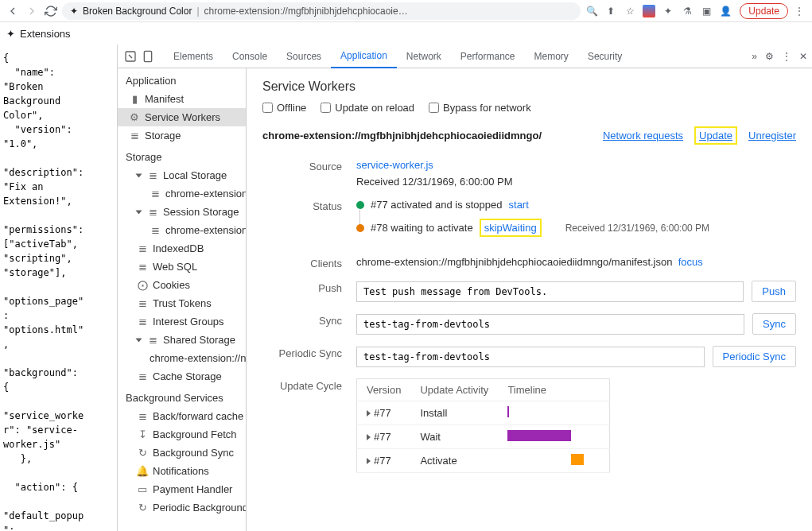 The width and height of the screenshot is (812, 531). What do you see at coordinates (148, 56) in the screenshot?
I see `device-icon` at bounding box center [148, 56].